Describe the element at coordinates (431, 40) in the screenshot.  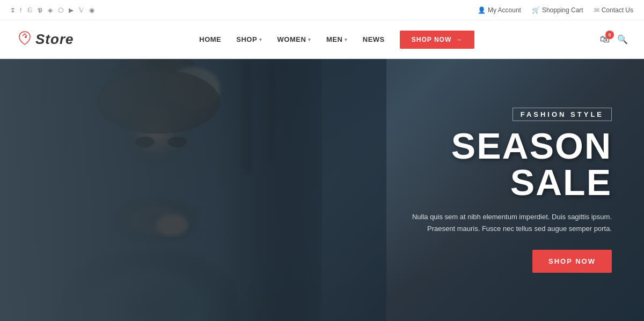
I see `shop-now-header-label: SHOP NOW` at that location.